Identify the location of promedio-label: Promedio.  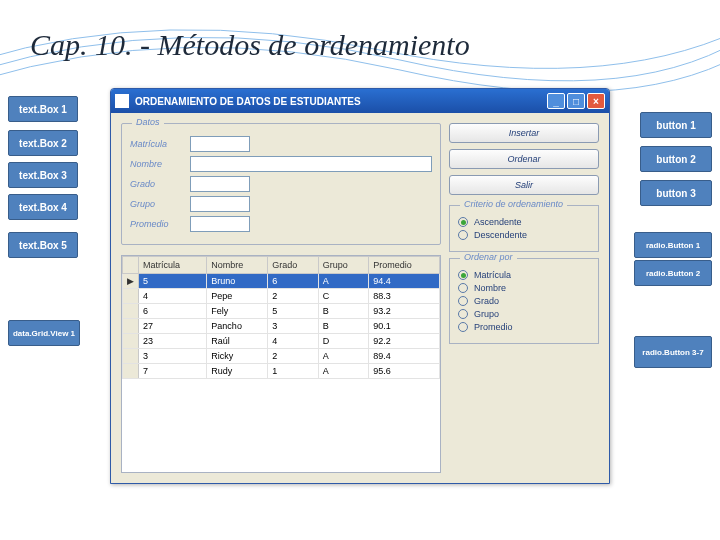
(160, 224).